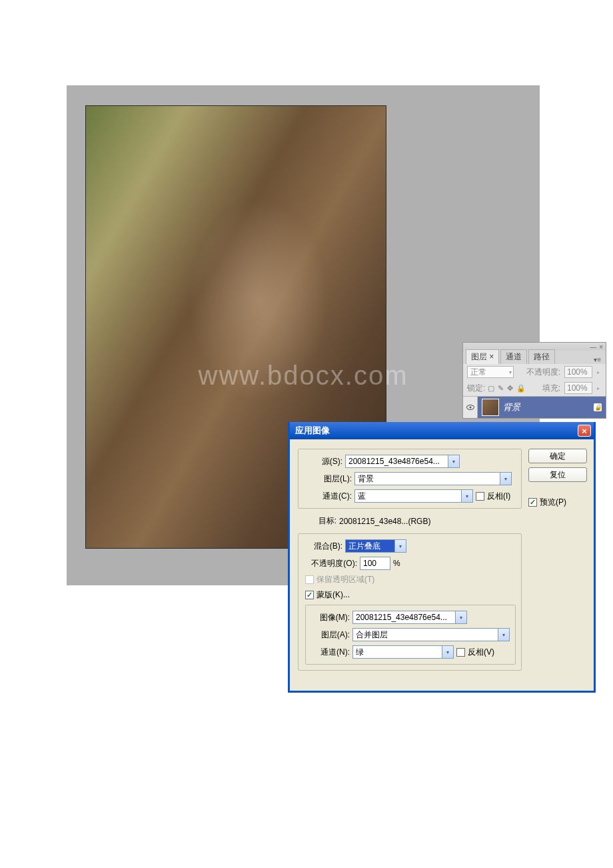  I want to click on preserve-trans-checkbox, so click(309, 580).